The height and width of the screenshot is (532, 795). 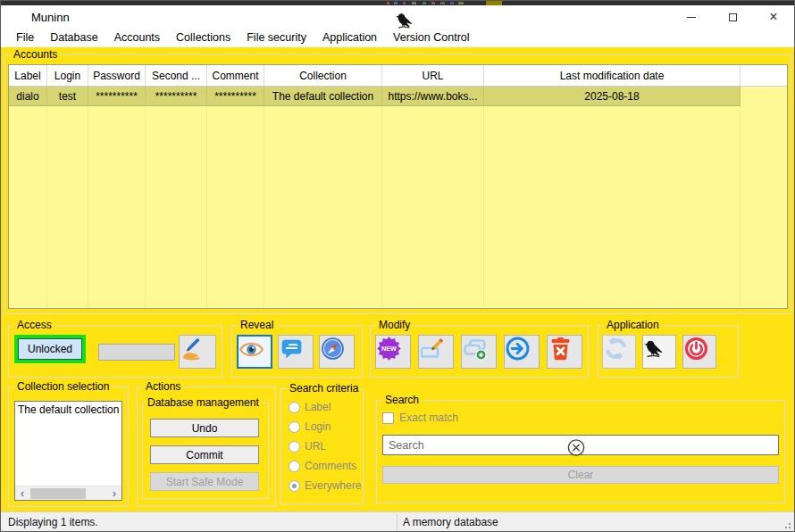 What do you see at coordinates (25, 37) in the screenshot?
I see `menu-file: File` at bounding box center [25, 37].